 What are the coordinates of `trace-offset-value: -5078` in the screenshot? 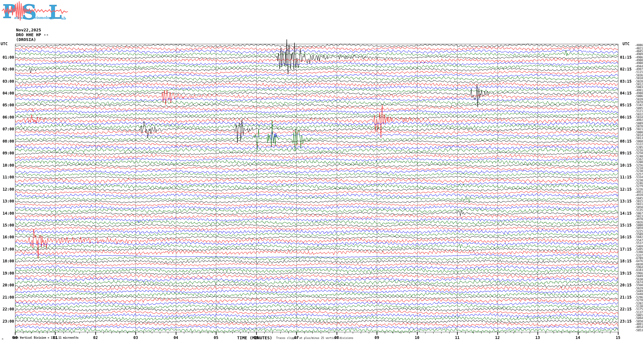 It's located at (639, 103).